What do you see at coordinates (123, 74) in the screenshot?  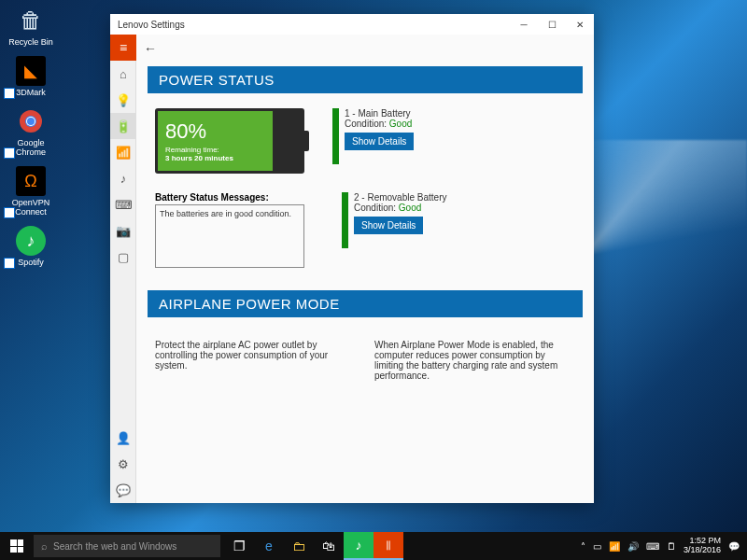 I see `sidebar-home-icon: ⌂` at bounding box center [123, 74].